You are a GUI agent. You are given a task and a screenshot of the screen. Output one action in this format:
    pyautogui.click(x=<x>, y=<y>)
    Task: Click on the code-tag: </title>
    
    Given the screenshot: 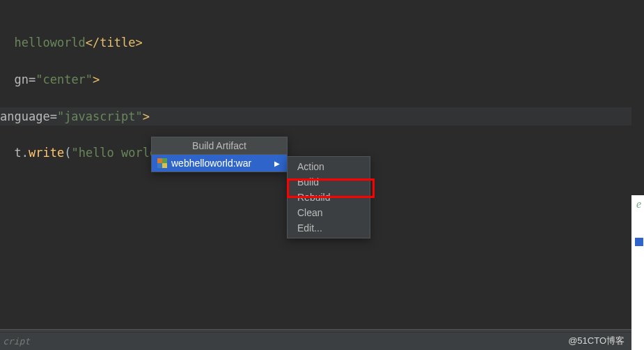 What is the action you would take?
    pyautogui.click(x=114, y=43)
    